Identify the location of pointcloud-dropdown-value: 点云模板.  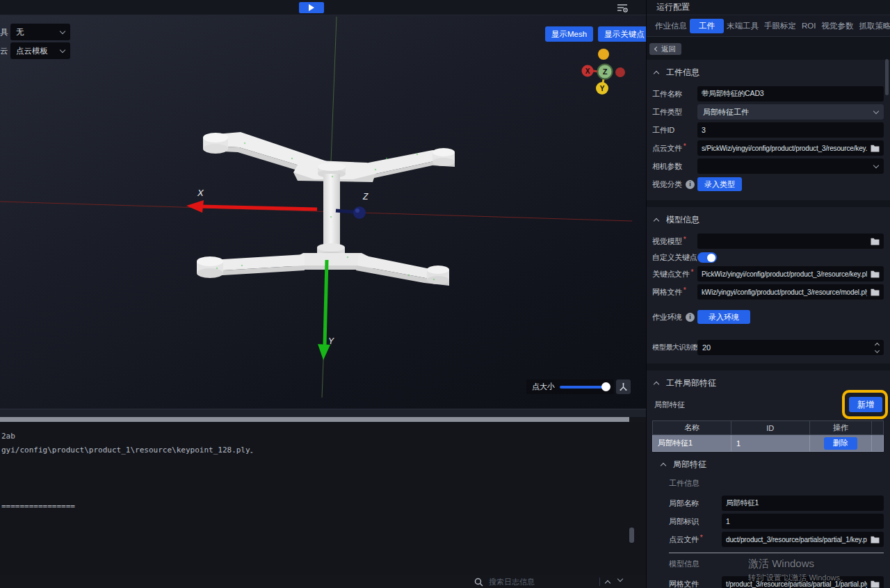
(32, 51).